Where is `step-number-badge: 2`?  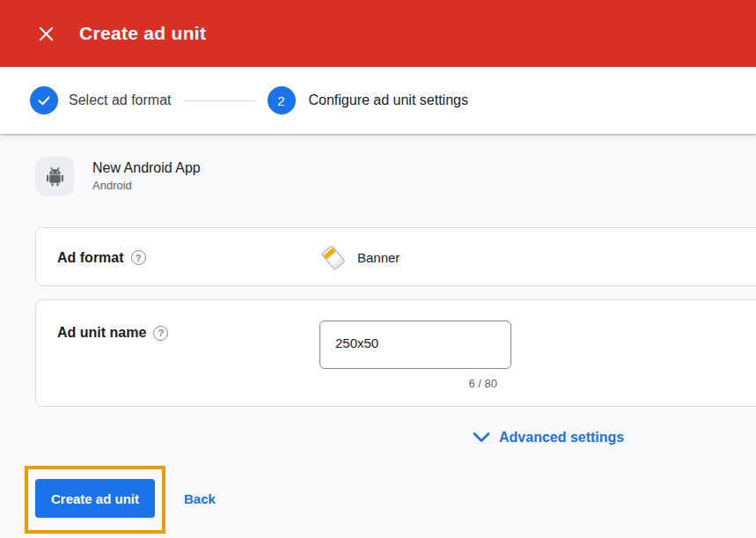 step-number-badge: 2 is located at coordinates (282, 100).